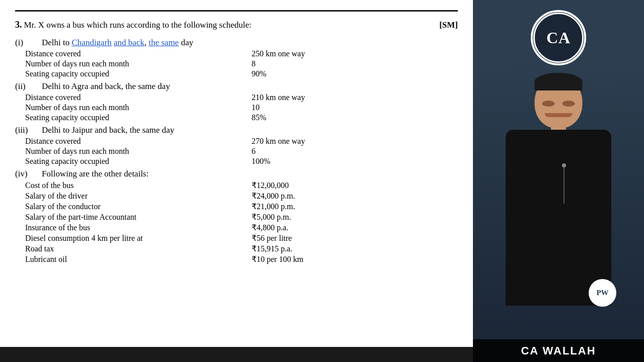 This screenshot has width=644, height=362. Describe the element at coordinates (138, 259) in the screenshot. I see `detail-label: Lubricant oil` at that location.